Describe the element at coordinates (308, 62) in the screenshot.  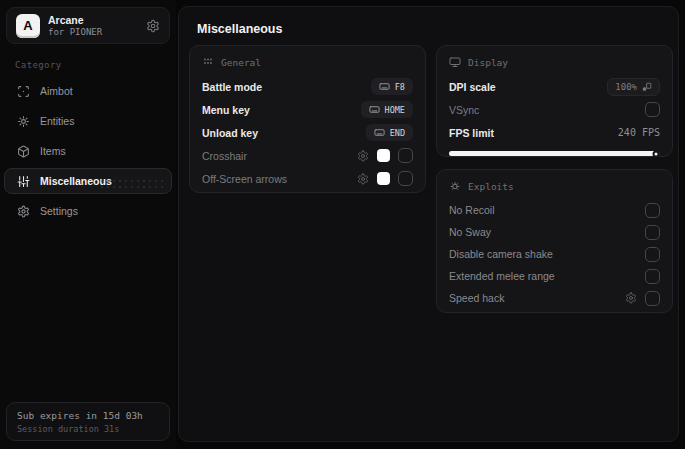
I see `general-card-title: General` at that location.